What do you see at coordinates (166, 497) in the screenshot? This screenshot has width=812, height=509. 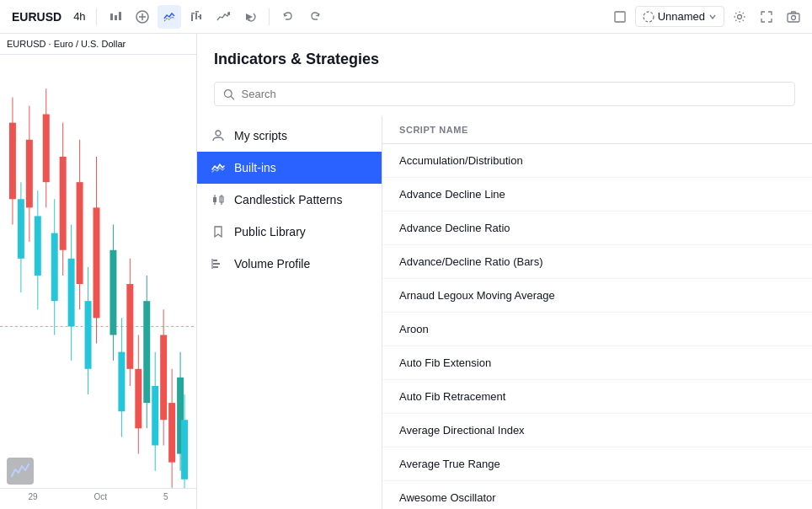 I see `x-axis-label-3: 5` at bounding box center [166, 497].